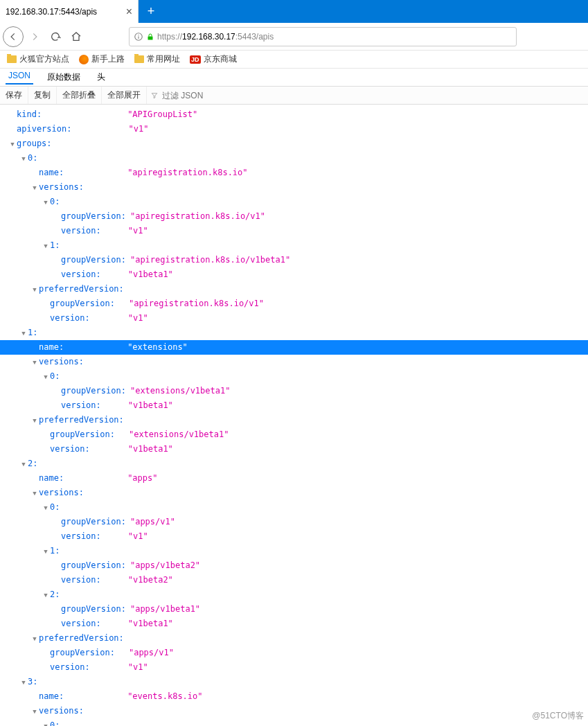 The width and height of the screenshot is (588, 726). I want to click on json-row: ▼groups:, so click(294, 144).